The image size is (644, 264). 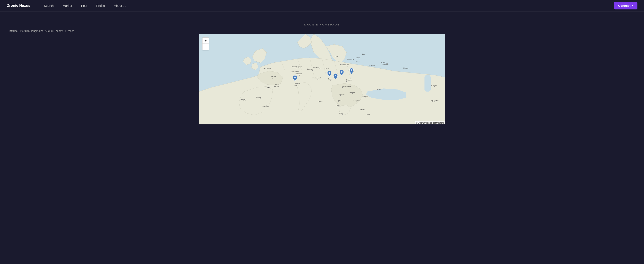 I want to click on svg-text: İstanbul, so click(x=362, y=110).